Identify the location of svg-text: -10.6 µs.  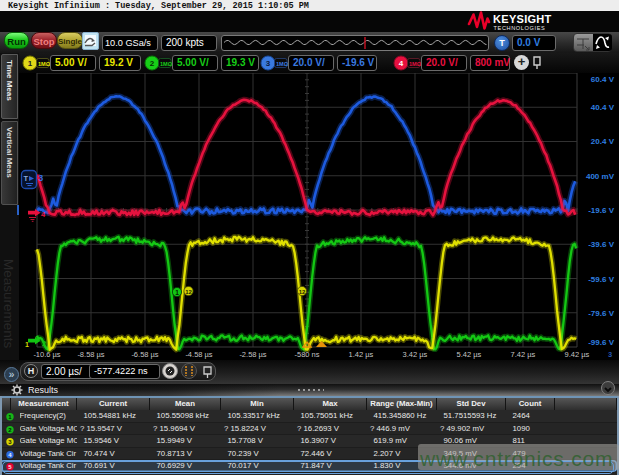
(46, 354).